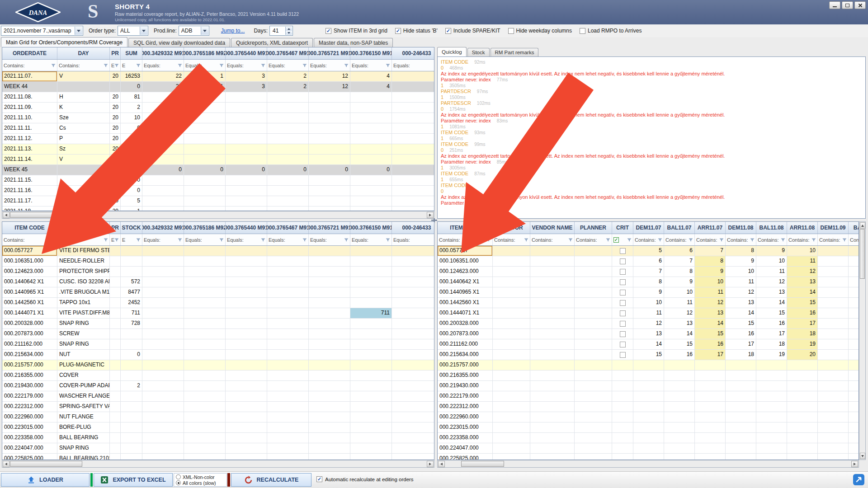  I want to click on column-header-planner: PLANNER, so click(593, 228).